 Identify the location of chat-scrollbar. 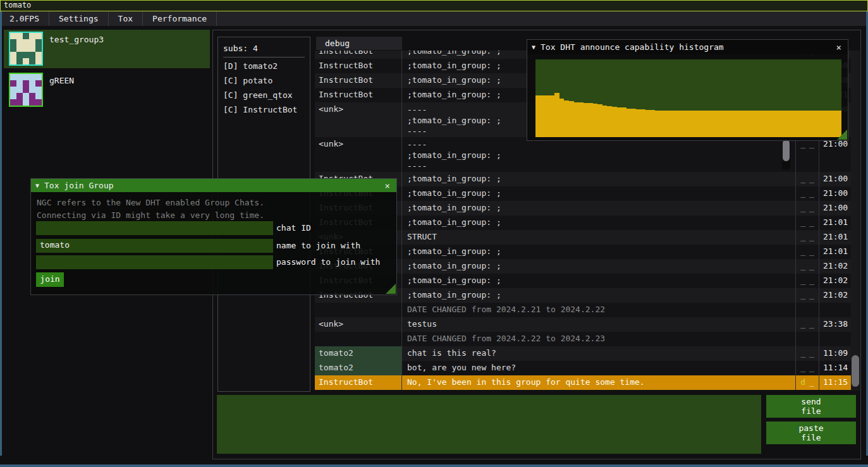
(855, 221).